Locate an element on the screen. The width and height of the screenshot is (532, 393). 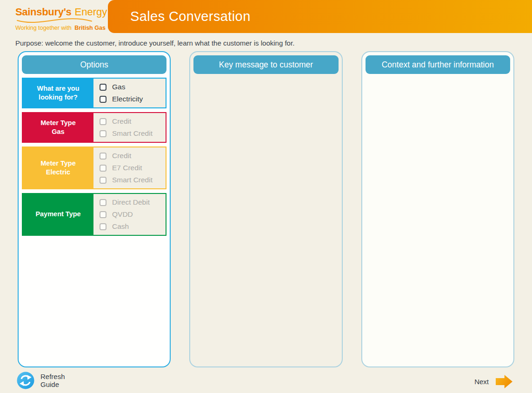
panel-options-header: Options is located at coordinates (94, 65).